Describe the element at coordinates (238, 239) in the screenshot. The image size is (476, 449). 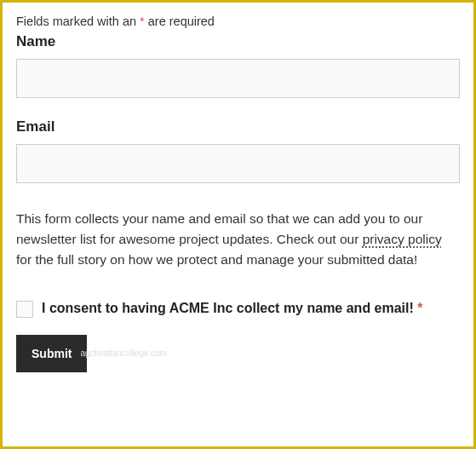
I see `form-description: This form collects your name and email s…` at that location.